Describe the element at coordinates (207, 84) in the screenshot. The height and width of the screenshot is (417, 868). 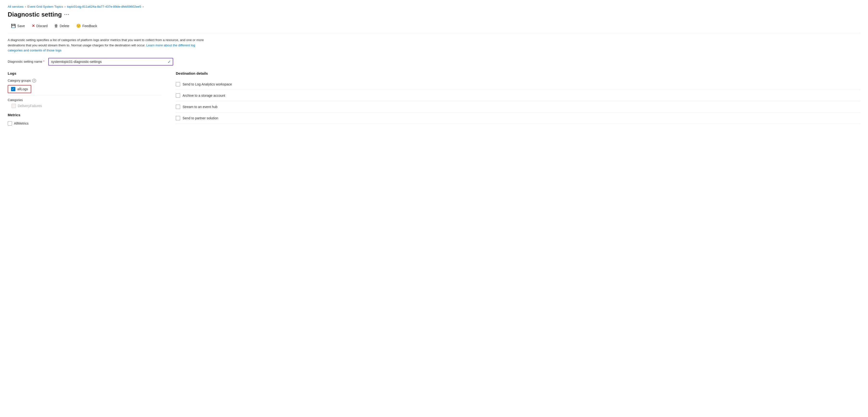
I see `dest-log-analytics-label: Send to Log Analytics workspace` at that location.